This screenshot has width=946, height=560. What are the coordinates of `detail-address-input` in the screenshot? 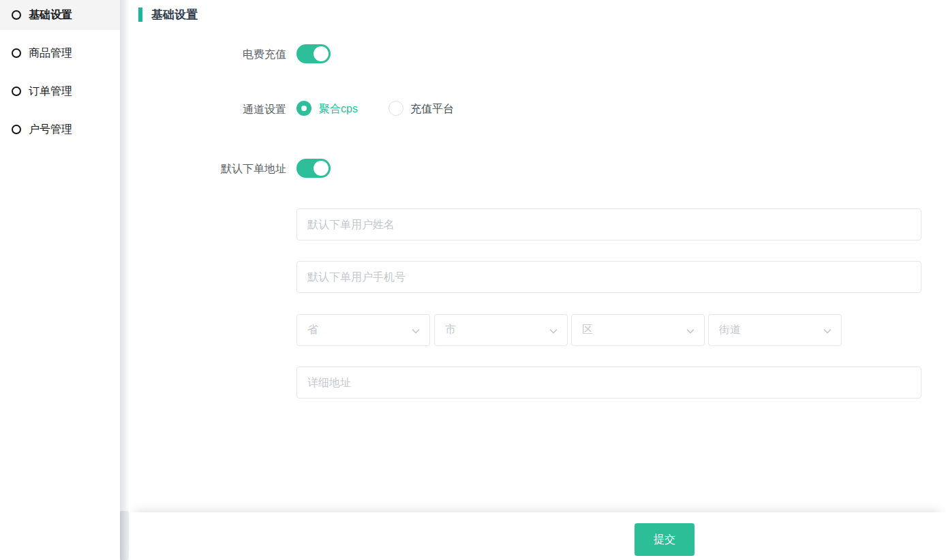 It's located at (609, 383).